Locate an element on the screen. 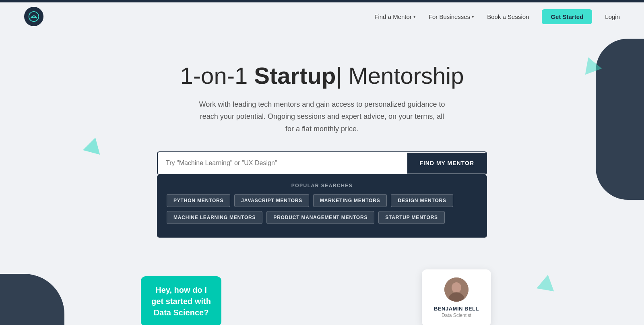 The width and height of the screenshot is (644, 325). tags-row-1: PYTHON MENTORS JAVASCRIPT MENTORS MARKET… is located at coordinates (322, 201).